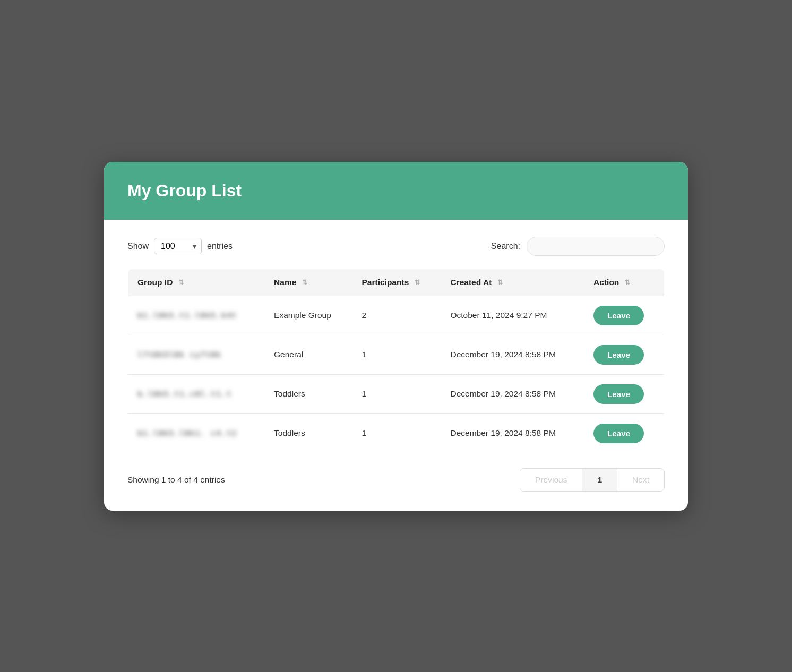 The image size is (792, 672). What do you see at coordinates (512, 315) in the screenshot?
I see `cell-created-at: October 11, 2024 9:27 PM` at bounding box center [512, 315].